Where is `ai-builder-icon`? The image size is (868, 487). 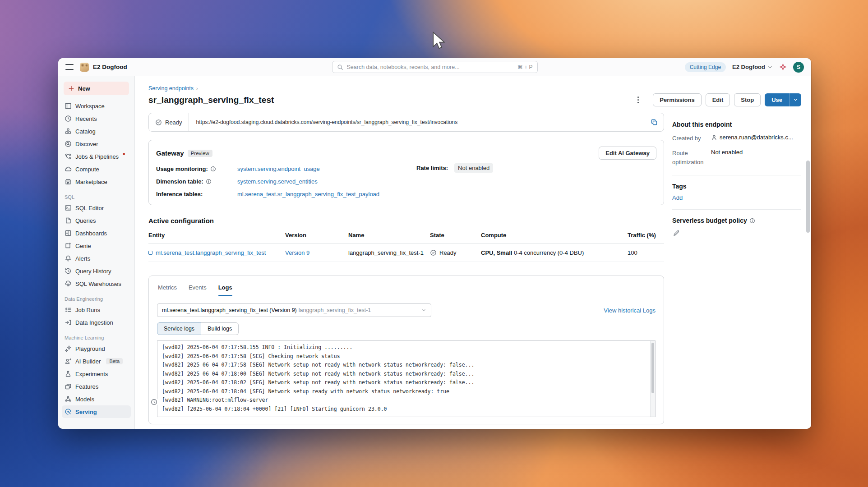
ai-builder-icon is located at coordinates (68, 361).